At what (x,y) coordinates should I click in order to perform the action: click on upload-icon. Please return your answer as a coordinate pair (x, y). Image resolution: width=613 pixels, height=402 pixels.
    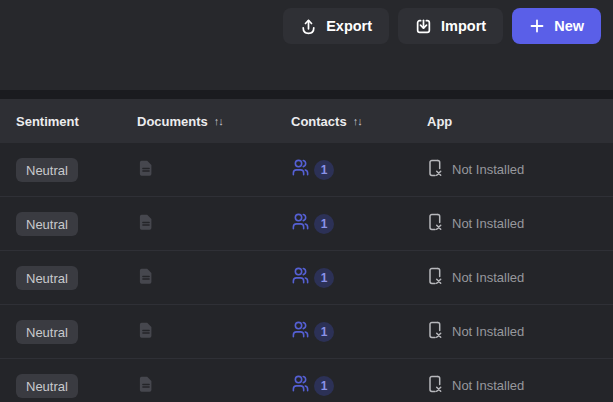
    Looking at the image, I should click on (308, 26).